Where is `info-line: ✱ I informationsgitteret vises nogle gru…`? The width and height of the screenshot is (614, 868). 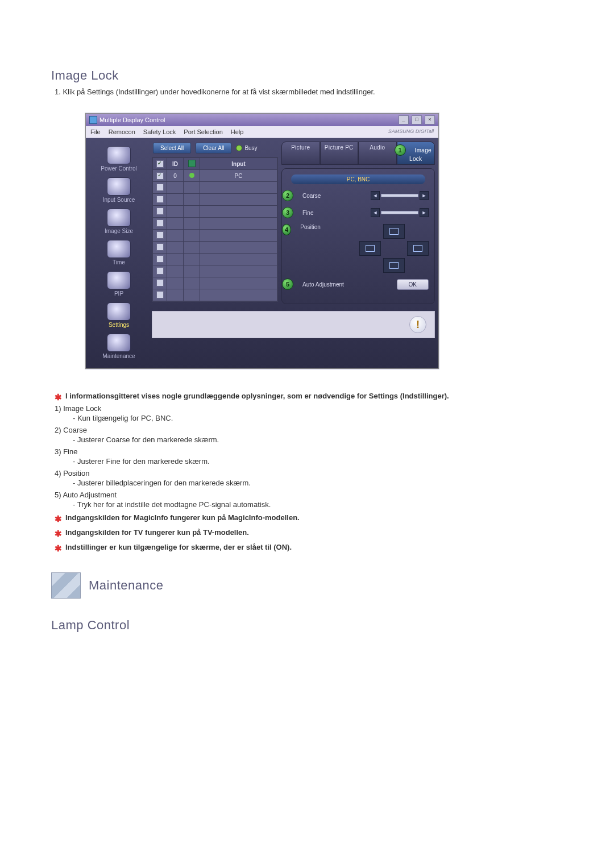
info-line: ✱ I informationsgitteret vises nogle gru… is located at coordinates (312, 397).